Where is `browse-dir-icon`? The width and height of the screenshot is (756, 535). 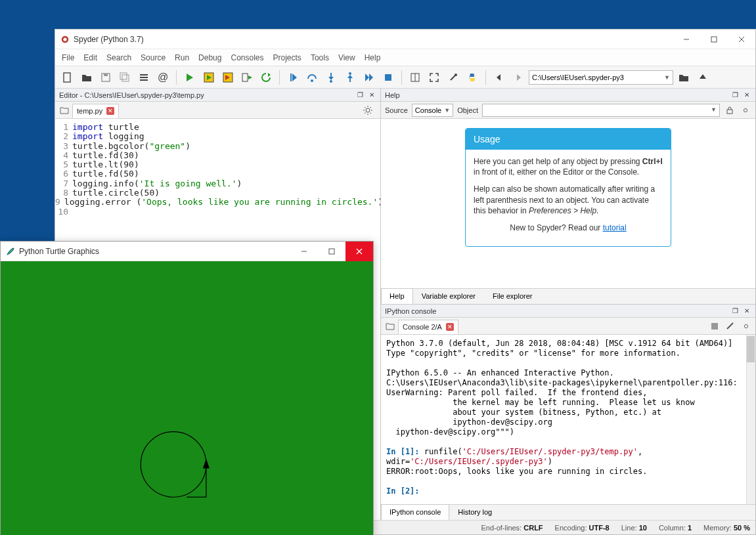 browse-dir-icon is located at coordinates (684, 77).